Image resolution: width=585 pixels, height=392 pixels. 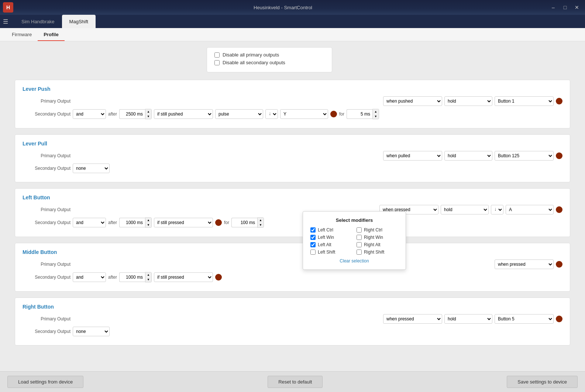 What do you see at coordinates (465, 210) in the screenshot?
I see `left-button-primary-action: hold` at bounding box center [465, 210].